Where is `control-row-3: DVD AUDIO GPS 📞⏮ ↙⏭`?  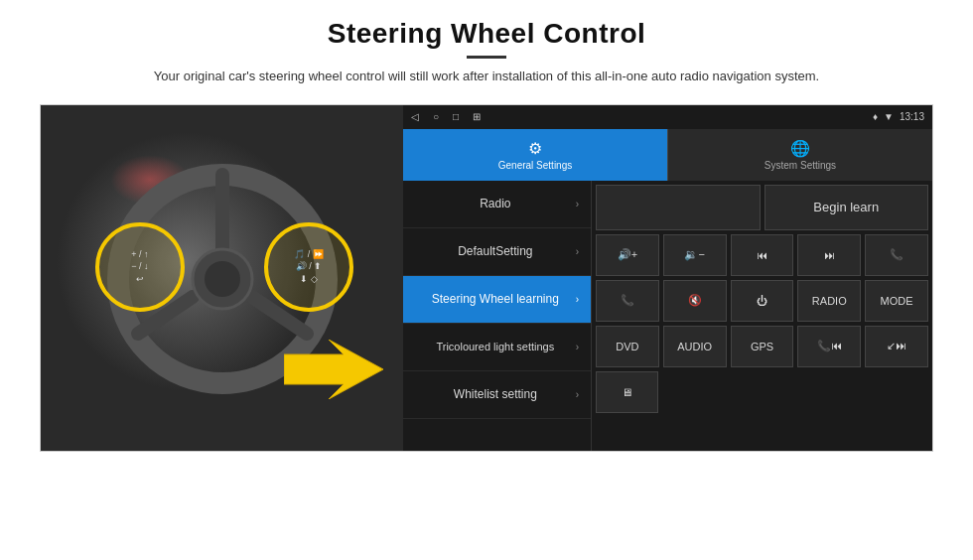
control-row-3: DVD AUDIO GPS 📞⏮ ↙⏭ is located at coordinates (763, 347).